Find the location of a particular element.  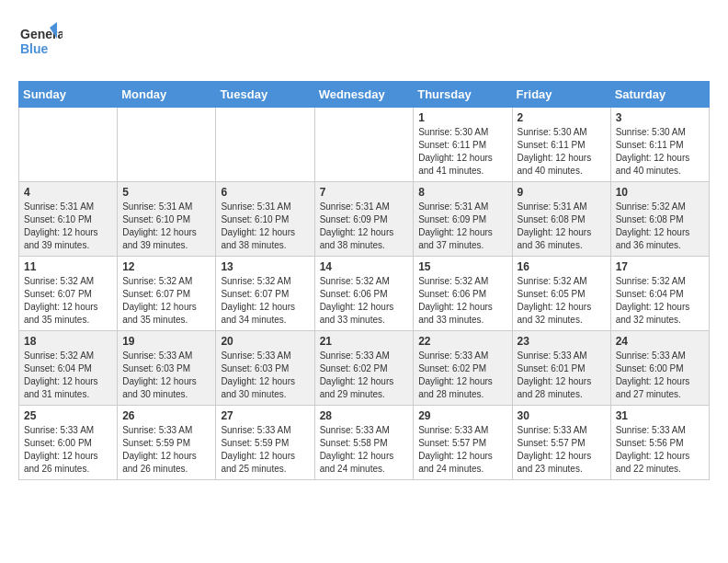

calendar-week-row: 25Sunrise: 5:33 AM Sunset: 6:00 PM Dayli… is located at coordinates (364, 443).